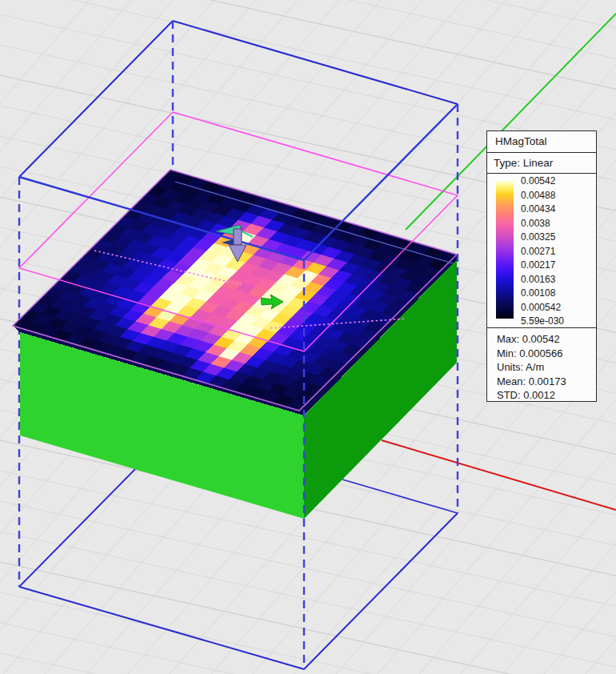  I want to click on scale-tick: 0.00325, so click(538, 237).